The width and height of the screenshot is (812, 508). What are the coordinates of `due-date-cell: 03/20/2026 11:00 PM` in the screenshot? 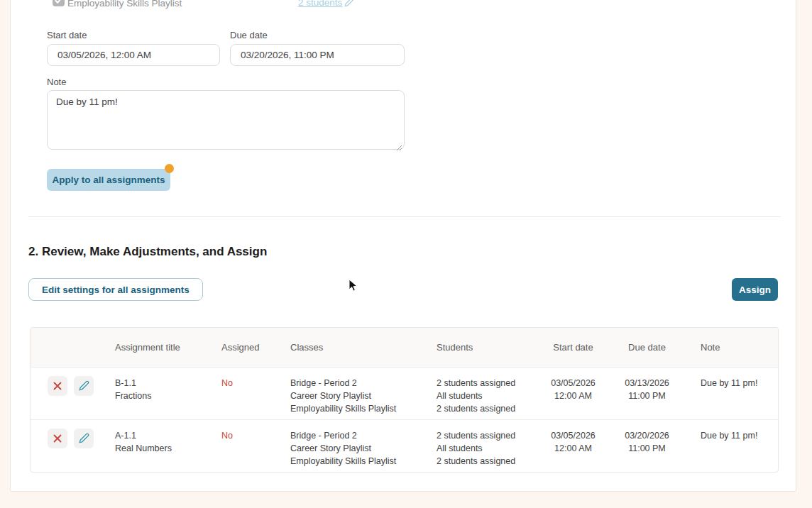 It's located at (657, 446).